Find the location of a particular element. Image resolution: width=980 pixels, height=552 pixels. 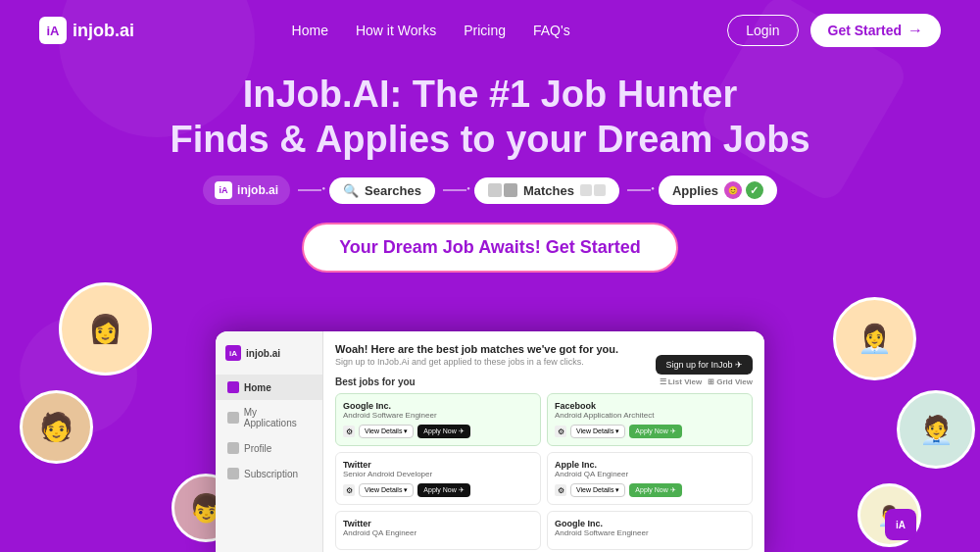

job-title-5: Android Software Engineer is located at coordinates (650, 533).